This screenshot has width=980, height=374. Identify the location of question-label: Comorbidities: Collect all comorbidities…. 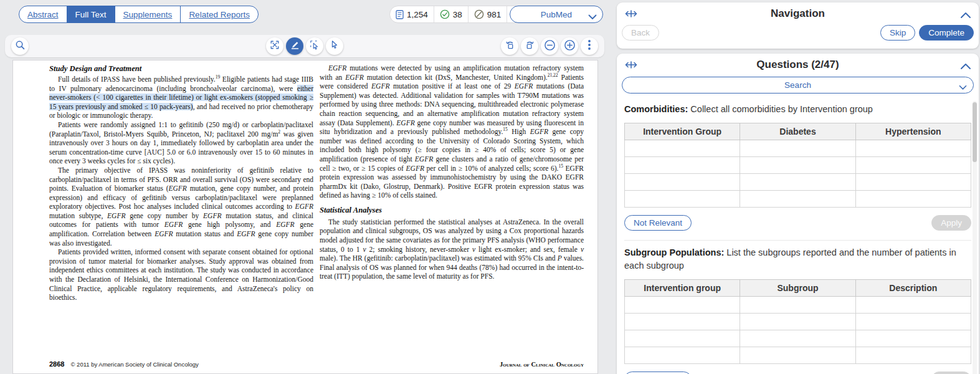
(797, 109).